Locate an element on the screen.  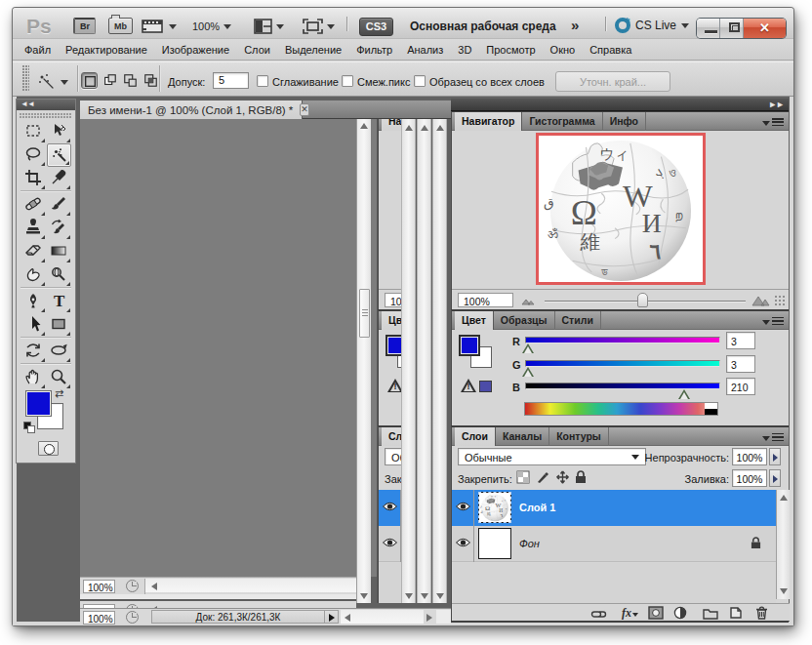
layer1-visibility-cell is located at coordinates (390, 507).